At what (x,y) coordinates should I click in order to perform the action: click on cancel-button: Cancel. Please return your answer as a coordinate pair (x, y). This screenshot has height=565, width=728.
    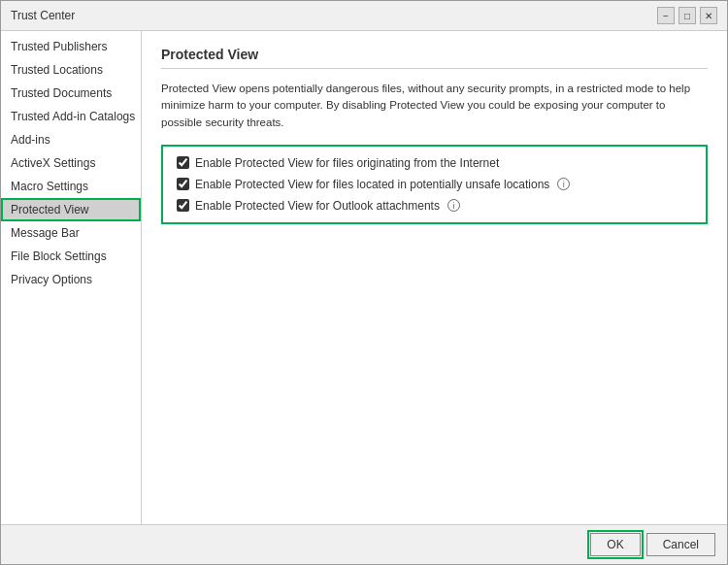
    Looking at the image, I should click on (681, 545).